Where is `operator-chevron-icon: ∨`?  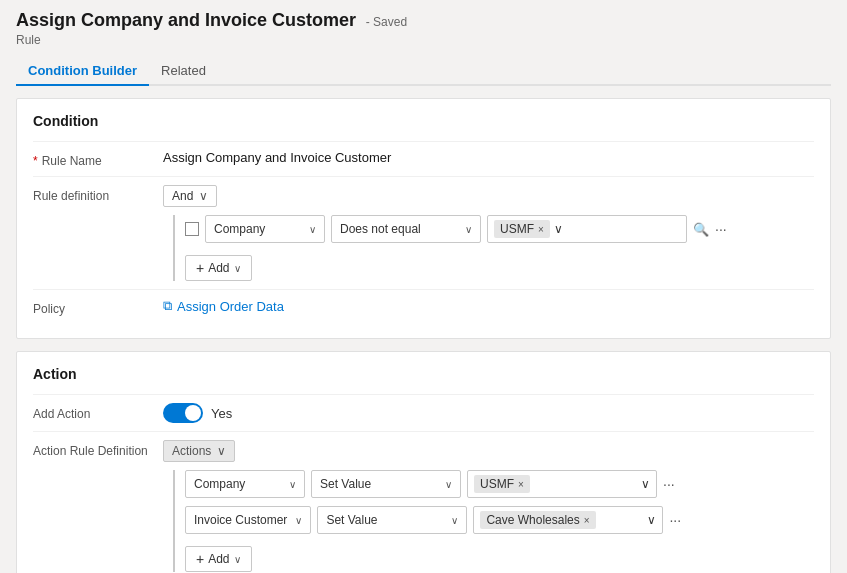
operator-chevron-icon: ∨ is located at coordinates (468, 230).